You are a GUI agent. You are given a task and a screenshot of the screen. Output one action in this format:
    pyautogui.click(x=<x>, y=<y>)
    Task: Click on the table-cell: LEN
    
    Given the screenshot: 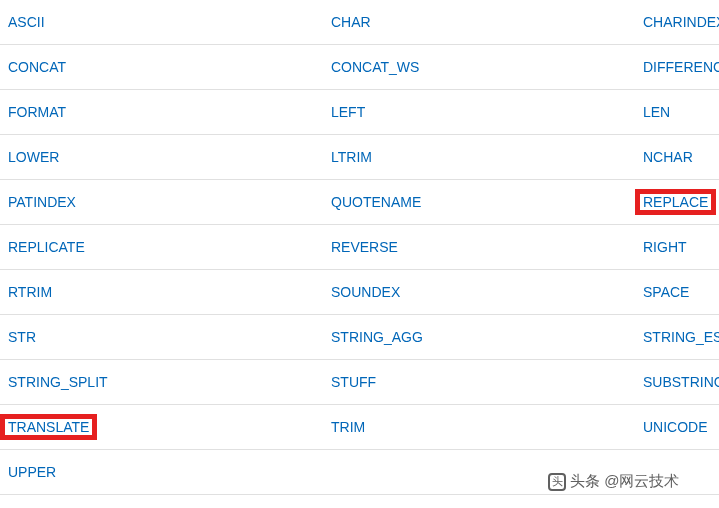 What is the action you would take?
    pyautogui.click(x=677, y=112)
    